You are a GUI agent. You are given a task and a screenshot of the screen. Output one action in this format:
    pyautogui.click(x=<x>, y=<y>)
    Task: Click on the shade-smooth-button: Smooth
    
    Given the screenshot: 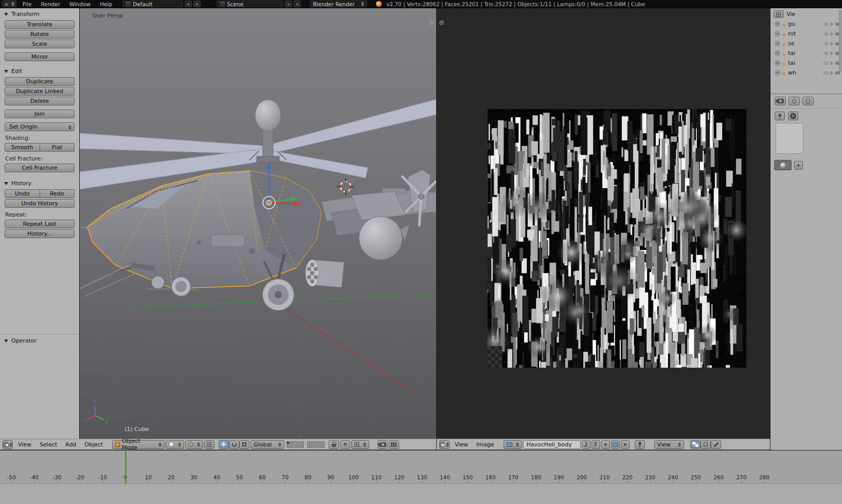 What is the action you would take?
    pyautogui.click(x=23, y=147)
    